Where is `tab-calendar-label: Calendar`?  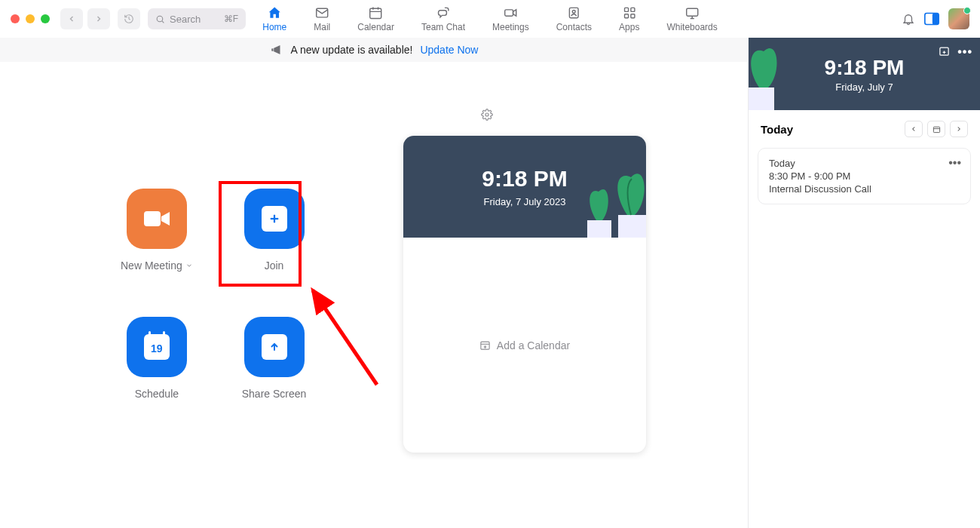 tab-calendar-label: Calendar is located at coordinates (375, 27).